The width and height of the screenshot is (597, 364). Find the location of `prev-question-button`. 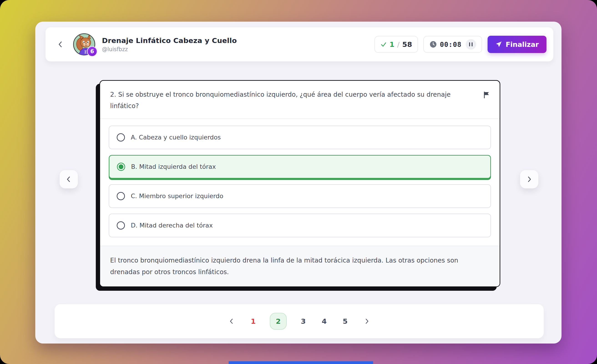

prev-question-button is located at coordinates (69, 179).